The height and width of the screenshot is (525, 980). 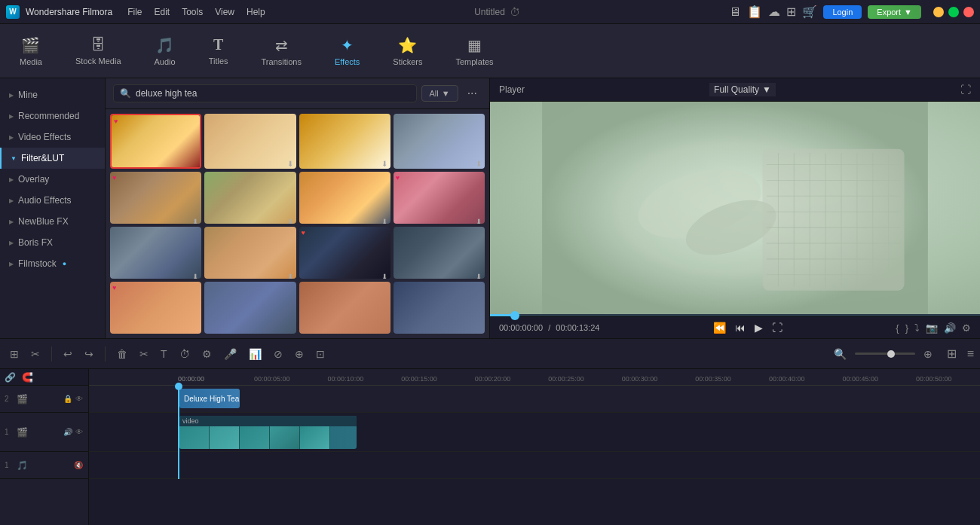 I want to click on effect-card-exquisite-cakes: ⬇ Exquisite Cakes, so click(x=345, y=142).